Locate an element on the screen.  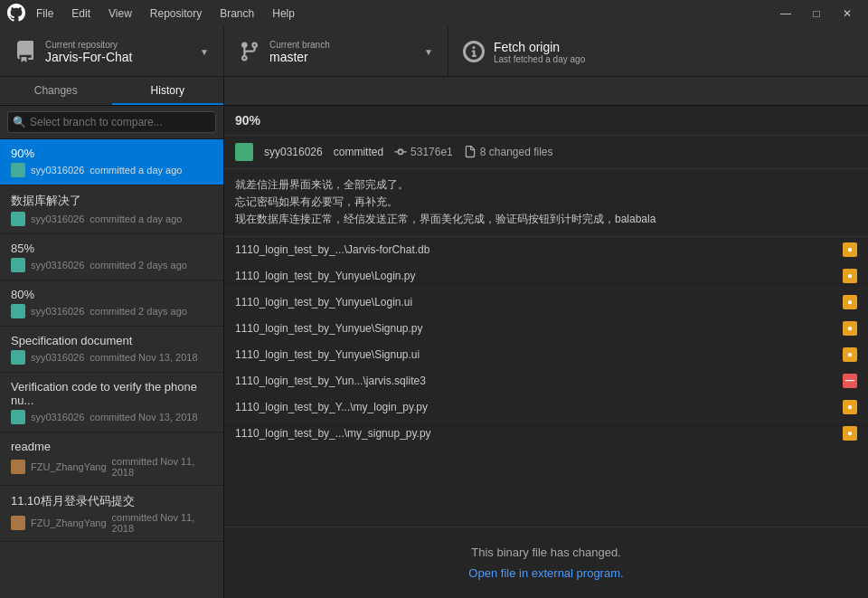
commit-message: 就差信注册界面来说，全部完成了。忘记密码如果有必要写，再补充。现在数据库连接正常… is located at coordinates (546, 203).